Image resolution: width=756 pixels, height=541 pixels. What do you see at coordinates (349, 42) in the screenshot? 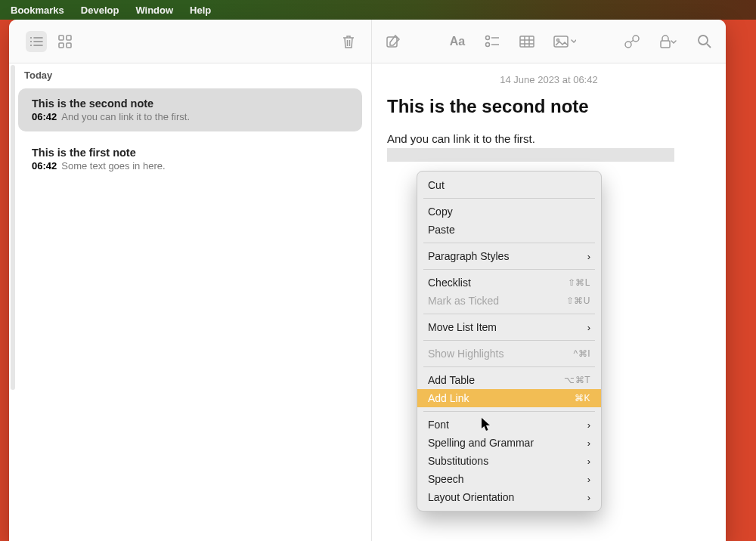
I see `trash-icon` at bounding box center [349, 42].